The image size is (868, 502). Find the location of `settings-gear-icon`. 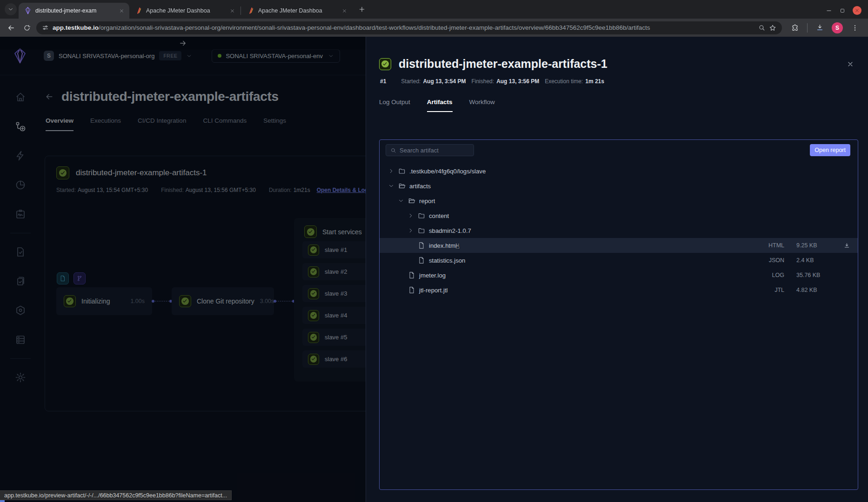

settings-gear-icon is located at coordinates (20, 377).